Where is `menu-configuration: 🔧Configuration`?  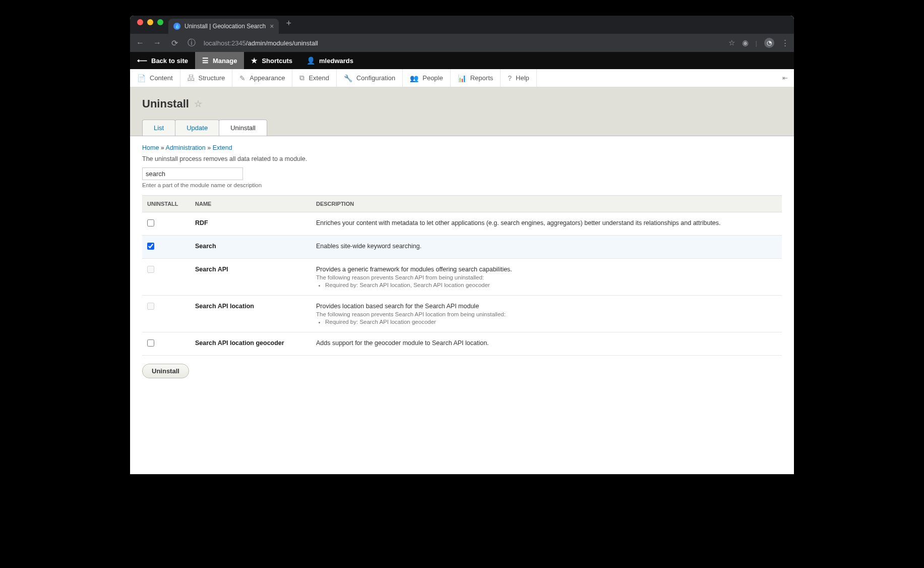
menu-configuration: 🔧Configuration is located at coordinates (370, 78).